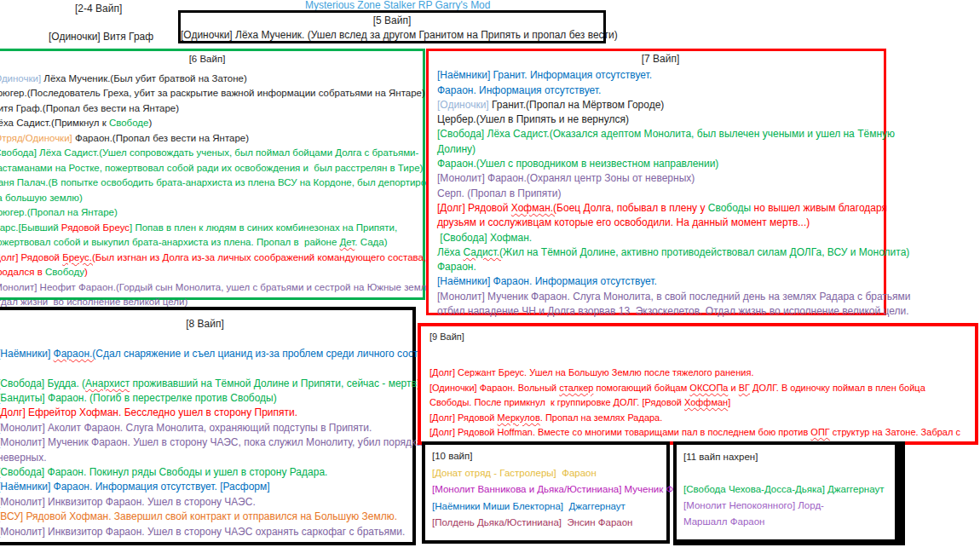  What do you see at coordinates (557, 402) in the screenshot?
I see `entry-segment: Свободы. После примкнул к группировке ДО…` at bounding box center [557, 402].